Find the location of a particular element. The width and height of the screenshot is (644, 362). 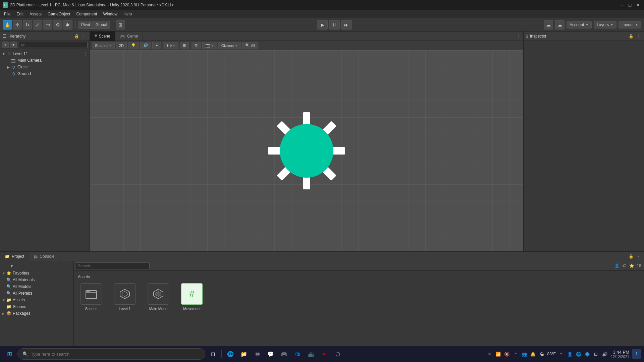

hierarchy-item-more-button: ⋮ is located at coordinates (86, 54).